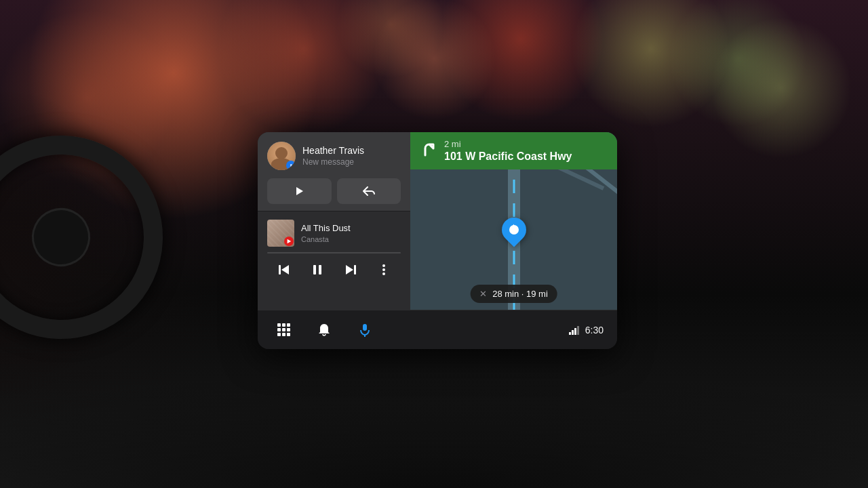 The image size is (868, 488). What do you see at coordinates (384, 270) in the screenshot?
I see `more-options-button` at bounding box center [384, 270].